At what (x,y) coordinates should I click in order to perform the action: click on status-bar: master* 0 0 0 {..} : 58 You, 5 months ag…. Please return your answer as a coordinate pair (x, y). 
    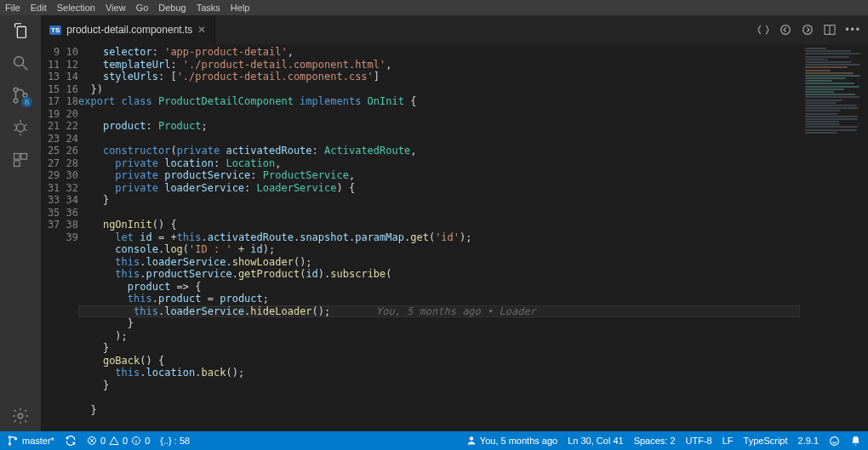
    Looking at the image, I should click on (434, 441).